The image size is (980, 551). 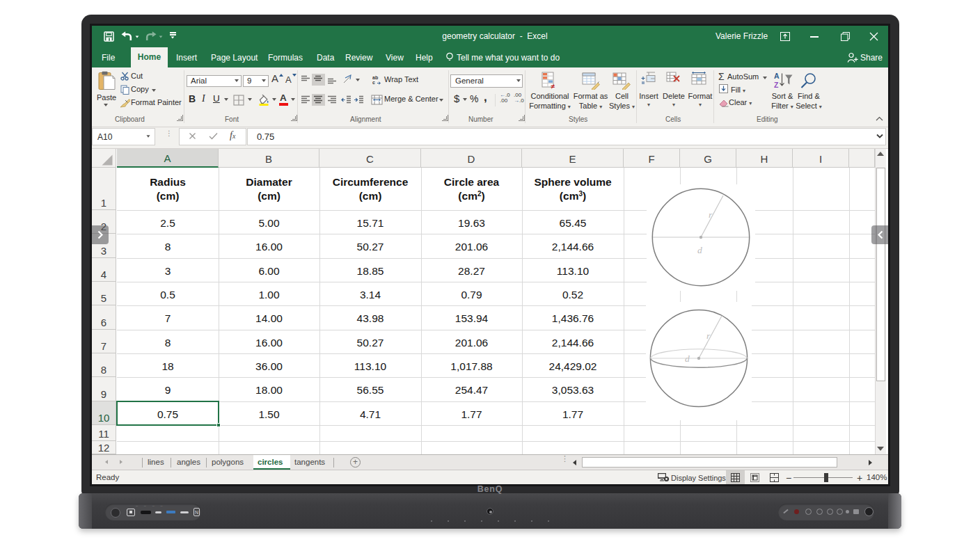 I want to click on svg-text: Z, so click(x=777, y=85).